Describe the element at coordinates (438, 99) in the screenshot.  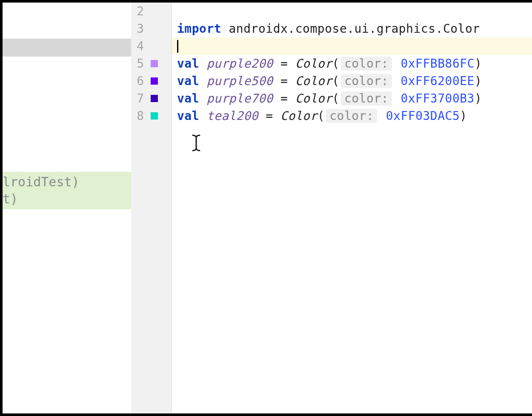
I see `hex-literal: 0xFF3700B3` at that location.